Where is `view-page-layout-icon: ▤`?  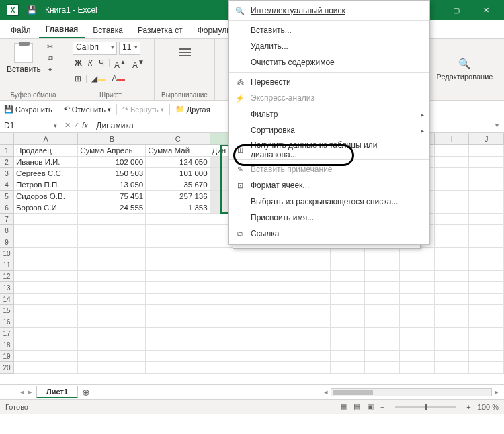 view-page-layout-icon: ▤ is located at coordinates (357, 407).